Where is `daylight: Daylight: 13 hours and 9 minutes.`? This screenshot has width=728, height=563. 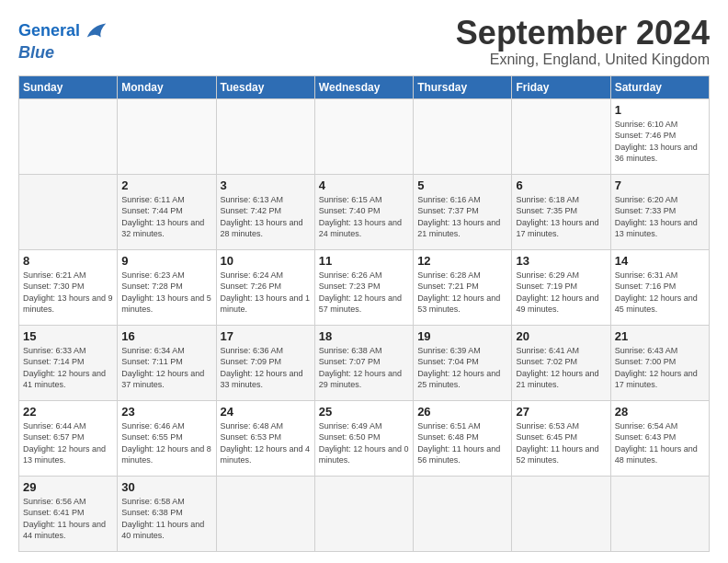 daylight: Daylight: 13 hours and 9 minutes. is located at coordinates (68, 304).